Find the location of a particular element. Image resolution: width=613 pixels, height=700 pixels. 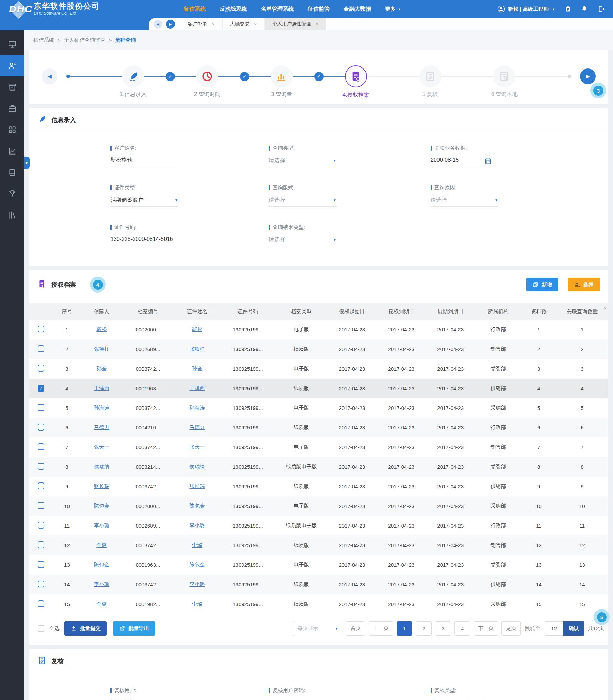

stepper-step-5: 5.复核 is located at coordinates (430, 76).